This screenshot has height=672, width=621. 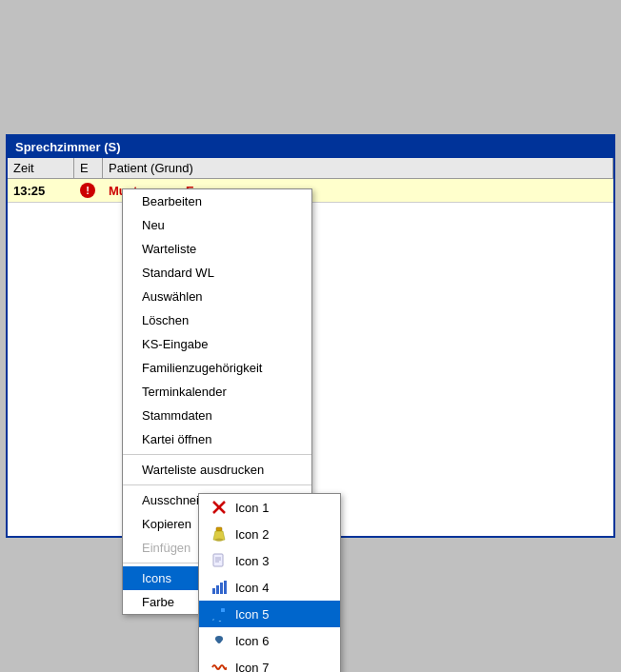 I want to click on icon2-label: Icon 2, so click(x=251, y=535).